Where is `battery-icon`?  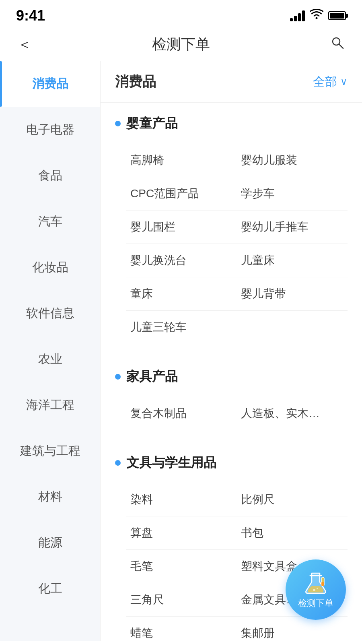
battery-icon is located at coordinates (337, 16).